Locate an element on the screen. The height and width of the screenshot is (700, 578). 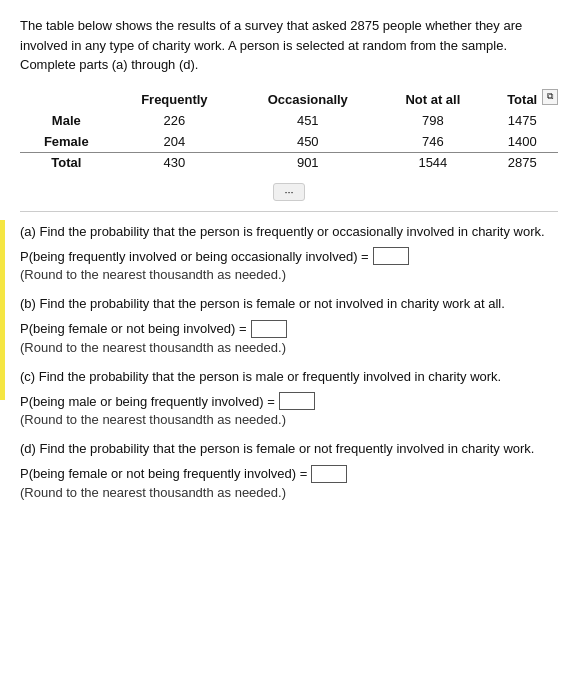
copy-icon: ⧉ is located at coordinates (550, 97).